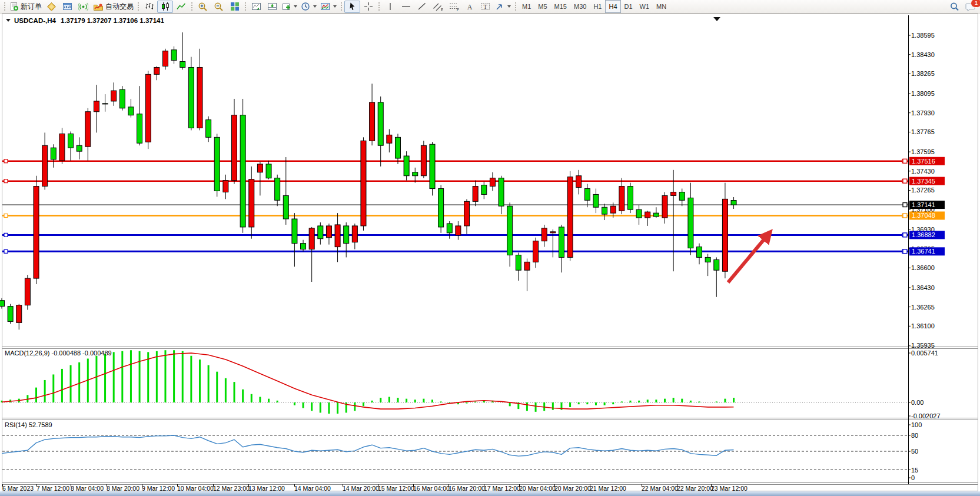  Describe the element at coordinates (662, 6) in the screenshot. I see `timeframe-button-mn: MN` at that location.